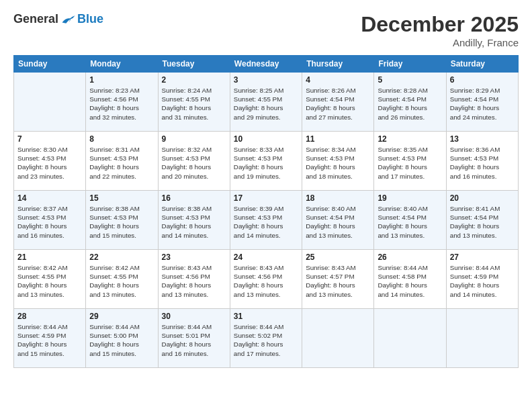  Describe the element at coordinates (410, 220) in the screenshot. I see `calendar-cell: 19Sunrise: 8:40 AM Sunset: 4:54 PM Dayli…` at that location.